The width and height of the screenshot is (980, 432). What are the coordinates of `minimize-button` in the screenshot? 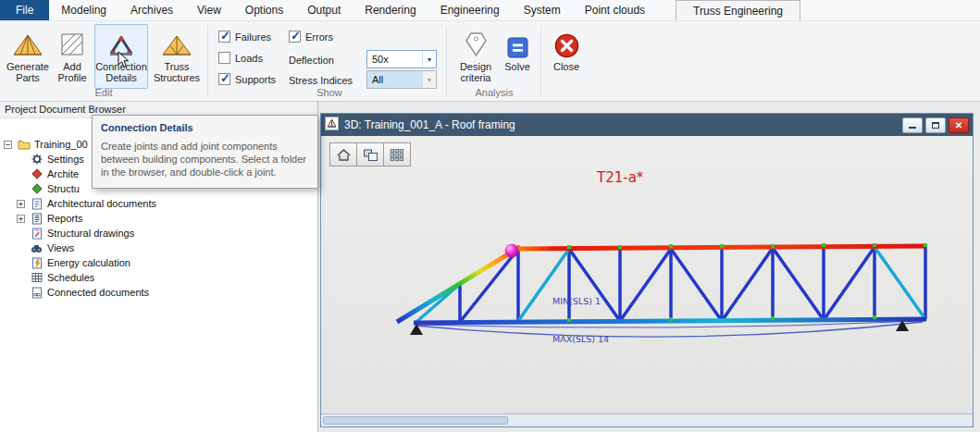 It's located at (912, 126).